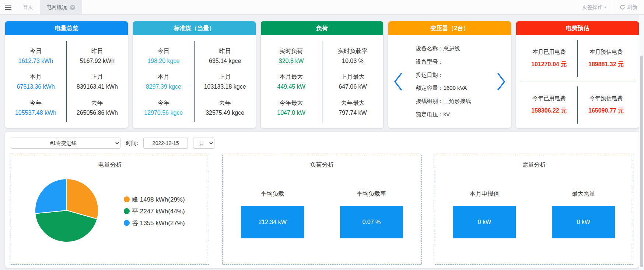 The width and height of the screenshot is (644, 270). What do you see at coordinates (455, 75) in the screenshot?
I see `transformer-row: 投运日期：` at bounding box center [455, 75].